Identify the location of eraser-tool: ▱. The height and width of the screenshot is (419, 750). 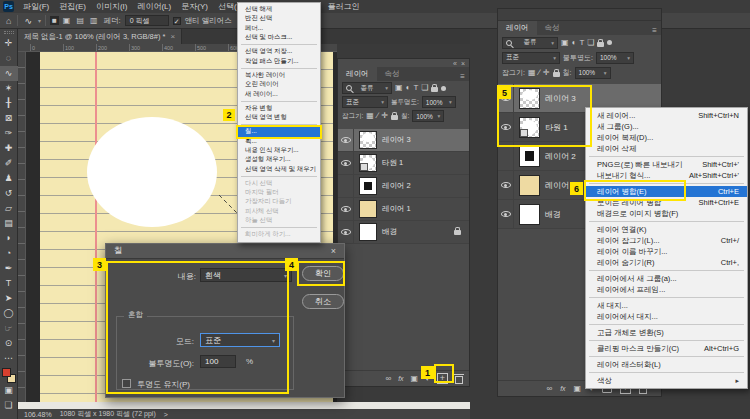
(9, 208).